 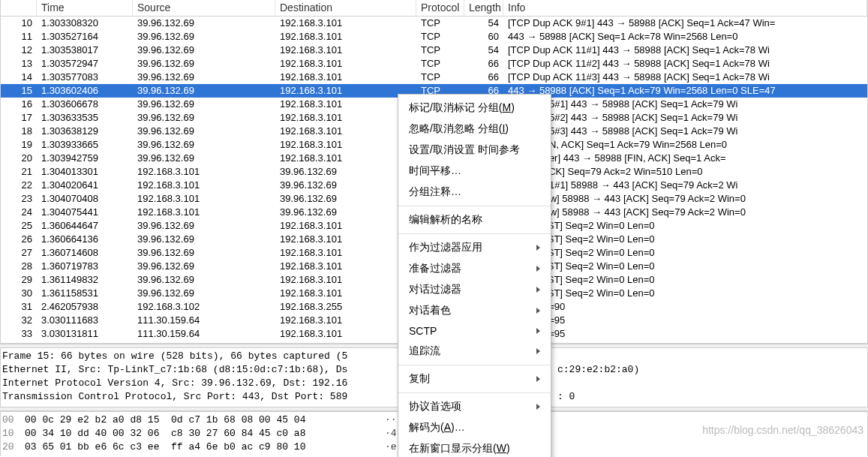 What do you see at coordinates (19, 307) in the screenshot?
I see `cell: 31` at bounding box center [19, 307].